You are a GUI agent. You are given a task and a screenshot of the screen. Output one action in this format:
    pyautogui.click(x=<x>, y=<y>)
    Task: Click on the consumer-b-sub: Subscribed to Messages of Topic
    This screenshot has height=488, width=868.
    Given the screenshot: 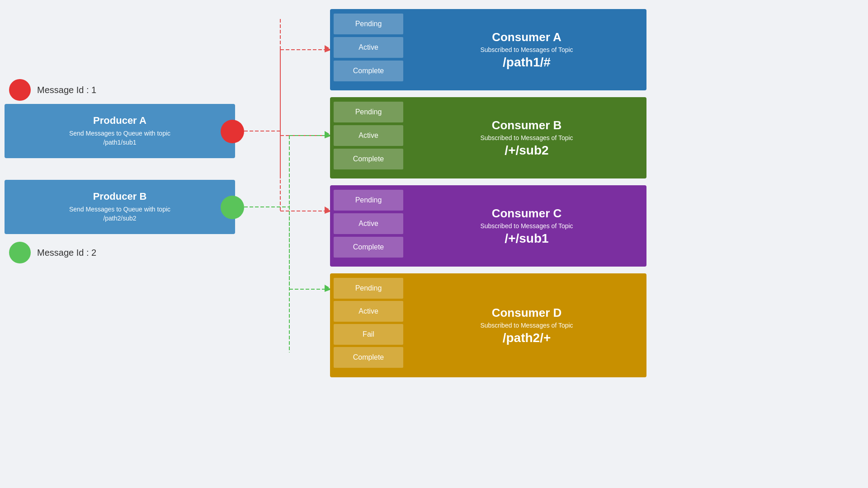 What is the action you would take?
    pyautogui.click(x=526, y=138)
    